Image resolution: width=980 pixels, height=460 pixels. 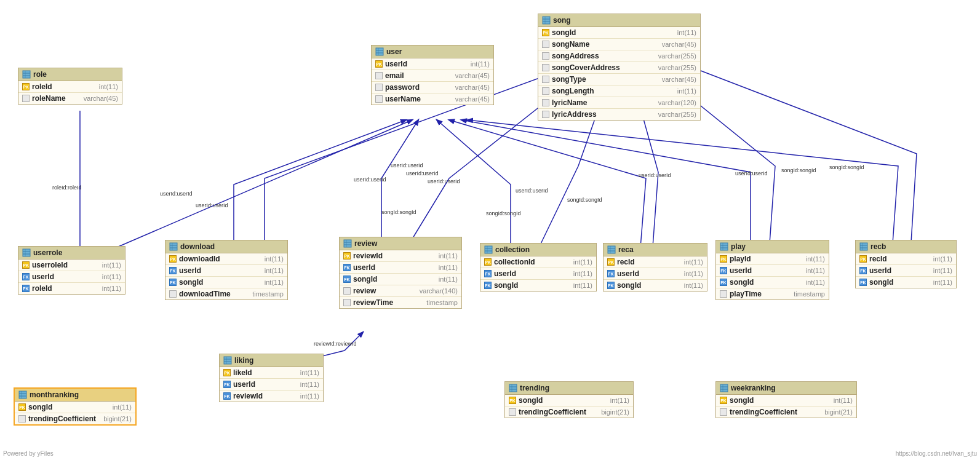 I want to click on song-type-songType: varchar(45), so click(x=679, y=79).